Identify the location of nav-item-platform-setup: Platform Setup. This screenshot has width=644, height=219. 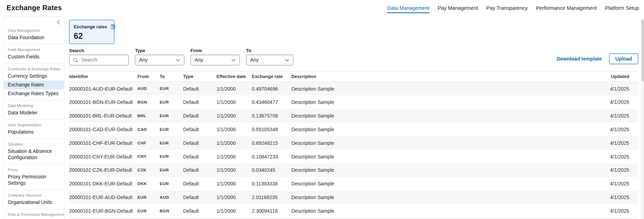
(622, 8).